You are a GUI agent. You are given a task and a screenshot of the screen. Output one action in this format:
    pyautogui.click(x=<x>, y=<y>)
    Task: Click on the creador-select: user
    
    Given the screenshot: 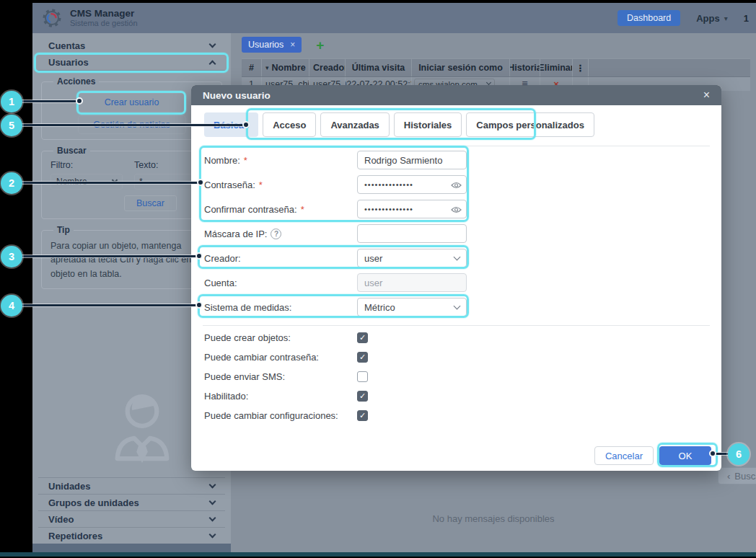 What is the action you would take?
    pyautogui.click(x=412, y=258)
    